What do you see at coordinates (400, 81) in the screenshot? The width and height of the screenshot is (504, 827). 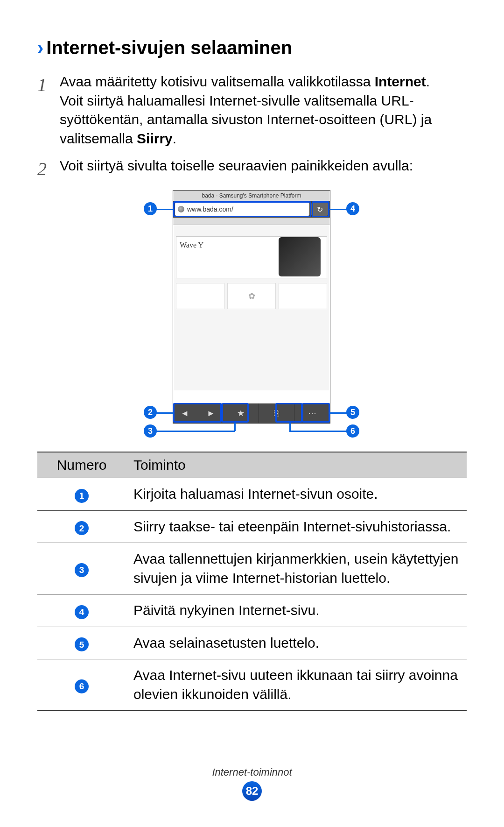 I see `step-1-bold: Internet` at bounding box center [400, 81].